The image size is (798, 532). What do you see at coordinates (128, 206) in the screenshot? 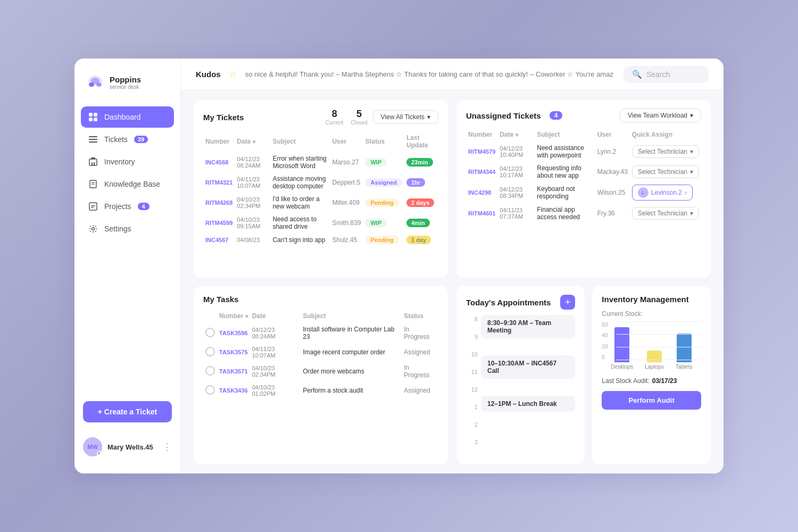
I see `sidebar-item-projects: Projects 4` at bounding box center [128, 206].